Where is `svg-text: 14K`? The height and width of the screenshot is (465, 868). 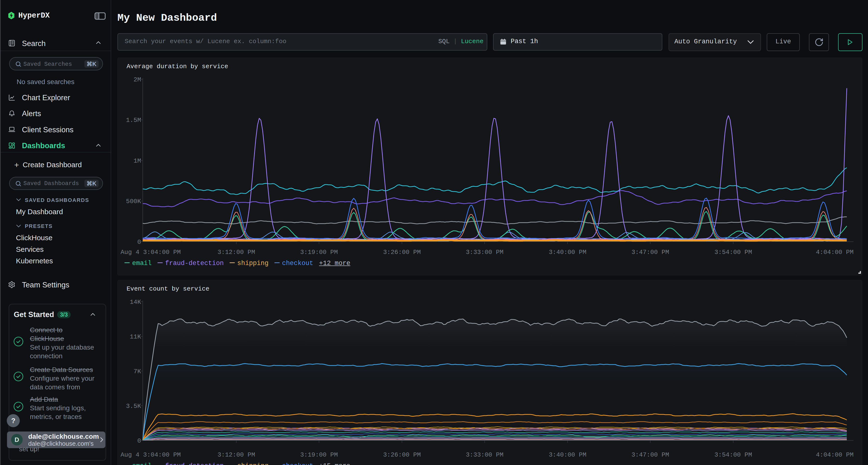
svg-text: 14K is located at coordinates (135, 302).